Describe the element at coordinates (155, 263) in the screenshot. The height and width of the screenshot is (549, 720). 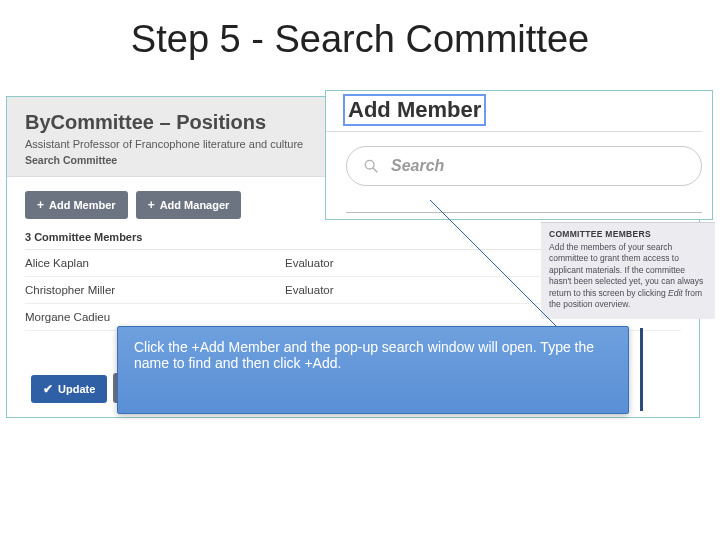
I see `member-name: Alice Kaplan` at that location.